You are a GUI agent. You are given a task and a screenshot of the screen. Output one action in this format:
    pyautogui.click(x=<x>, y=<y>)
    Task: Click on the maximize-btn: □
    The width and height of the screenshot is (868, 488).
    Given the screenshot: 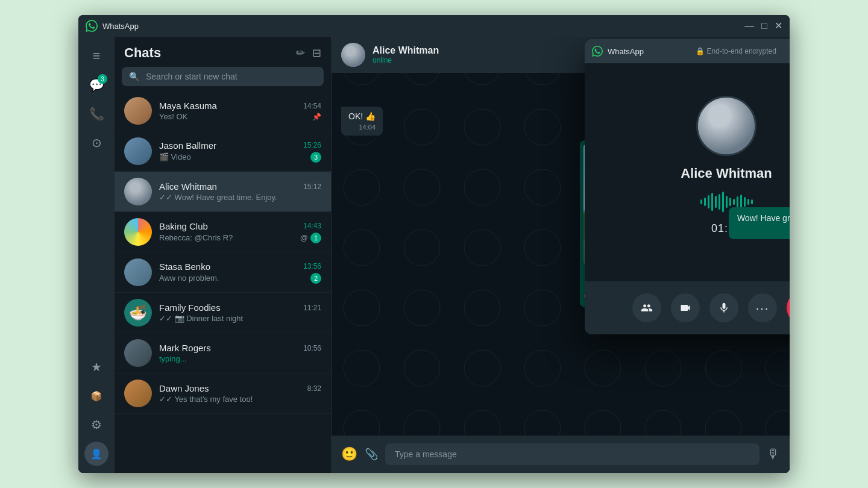 What is the action you would take?
    pyautogui.click(x=764, y=26)
    